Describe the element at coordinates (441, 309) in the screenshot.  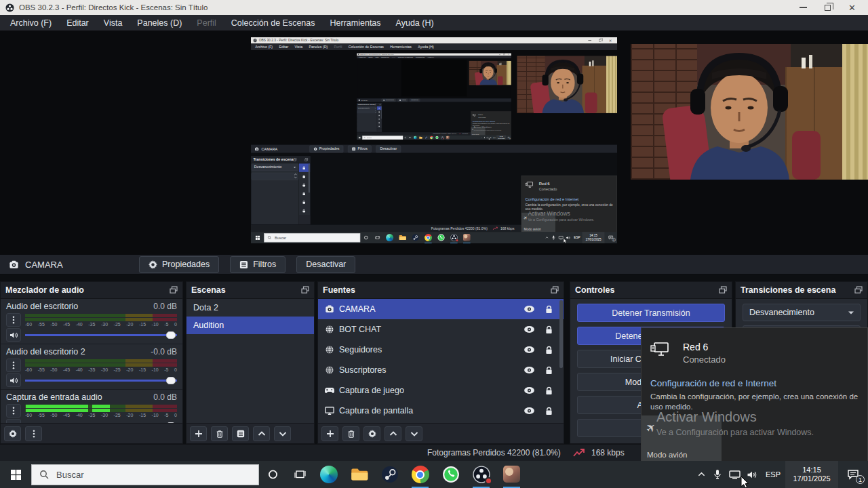
I see `source-item-camara: CAMARA` at that location.